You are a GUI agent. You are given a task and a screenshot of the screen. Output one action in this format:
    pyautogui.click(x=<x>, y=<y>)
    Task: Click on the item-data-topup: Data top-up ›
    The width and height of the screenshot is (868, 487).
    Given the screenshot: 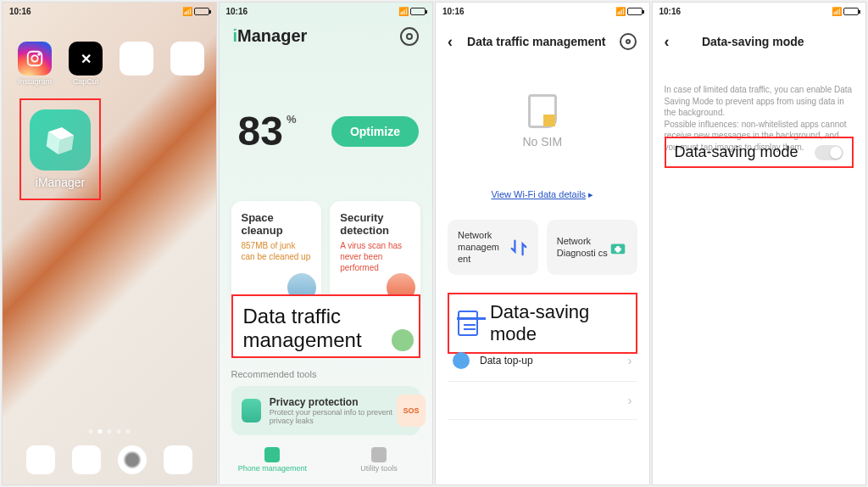 What is the action you would take?
    pyautogui.click(x=542, y=361)
    